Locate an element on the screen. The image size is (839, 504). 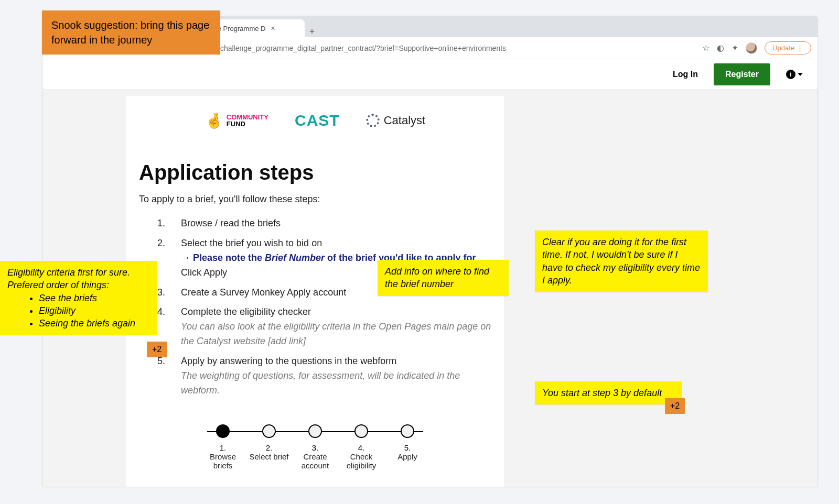
step-item: 1. Browse / read the briefs is located at coordinates (323, 224).